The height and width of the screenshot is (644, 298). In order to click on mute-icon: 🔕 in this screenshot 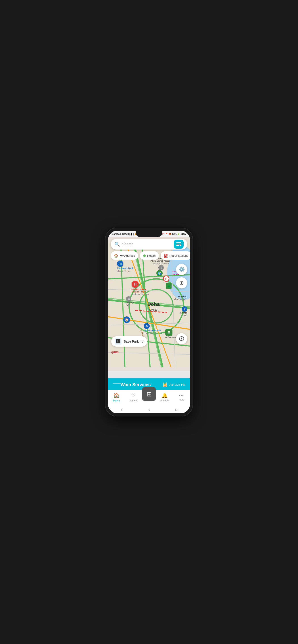, I will do `click(170, 234)`.